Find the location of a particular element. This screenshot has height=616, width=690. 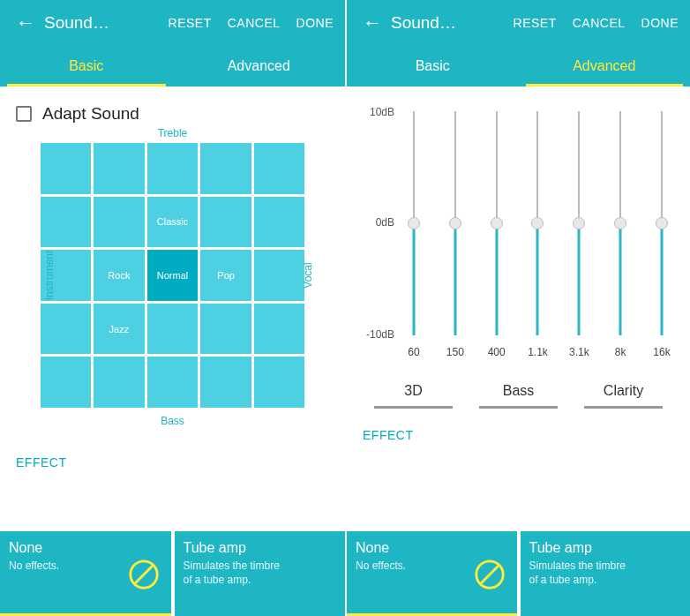

ylabel-neg10db: -10dB is located at coordinates (377, 334).